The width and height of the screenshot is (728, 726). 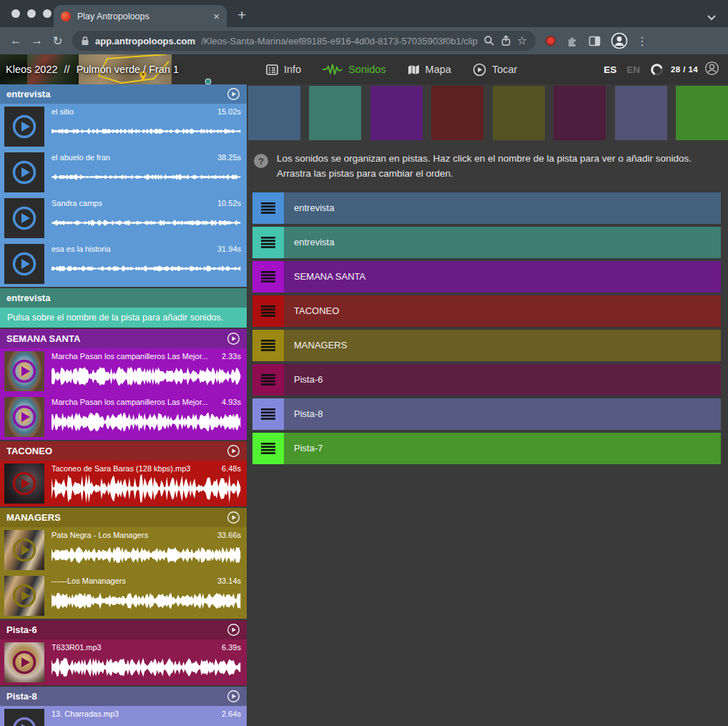 What do you see at coordinates (502, 414) in the screenshot?
I see `track-name: Pista-8` at bounding box center [502, 414].